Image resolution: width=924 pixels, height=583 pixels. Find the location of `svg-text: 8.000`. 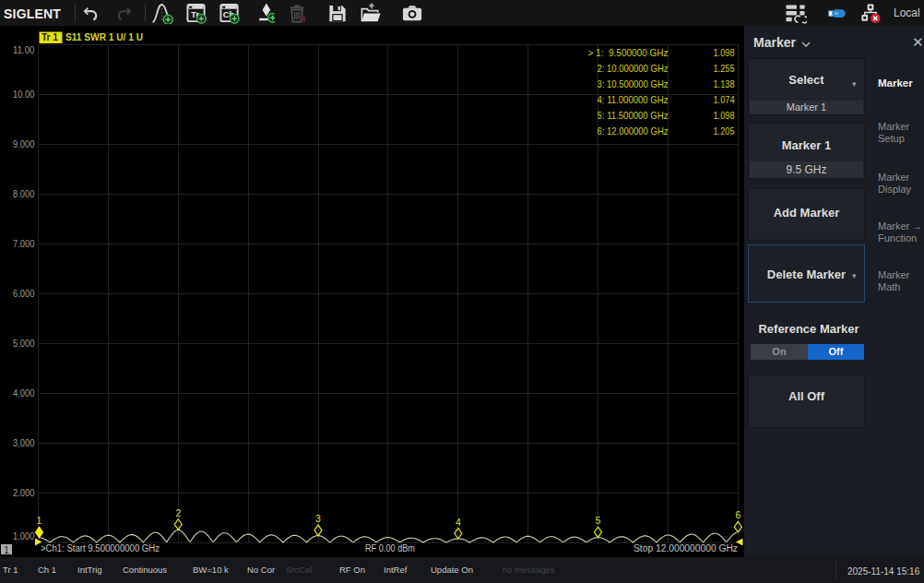

svg-text: 8.000 is located at coordinates (24, 194).